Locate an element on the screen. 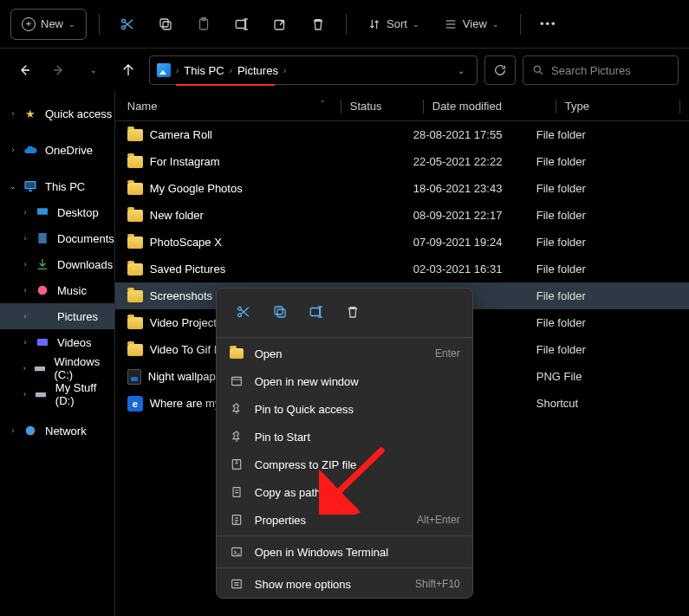 The image size is (689, 616). view-button: View ⌄ is located at coordinates (471, 24).